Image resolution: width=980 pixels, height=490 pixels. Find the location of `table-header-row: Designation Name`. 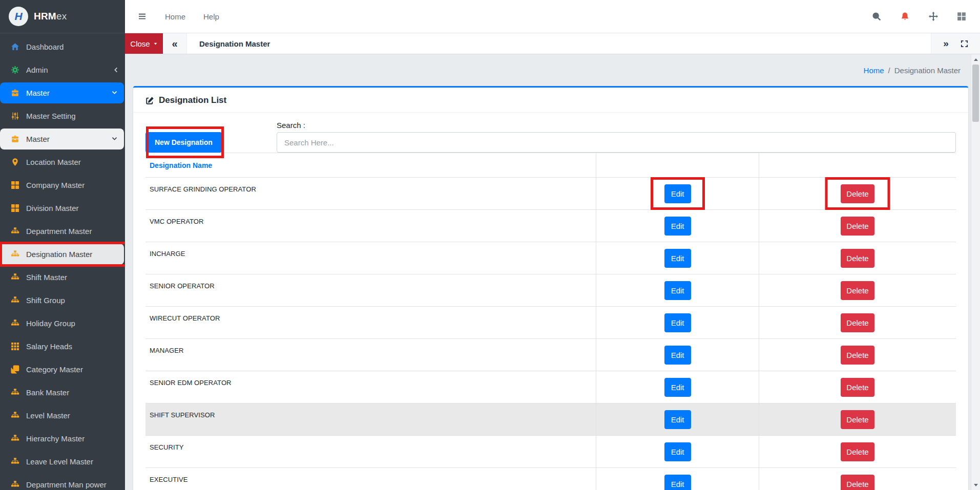

table-header-row: Designation Name is located at coordinates (551, 165).